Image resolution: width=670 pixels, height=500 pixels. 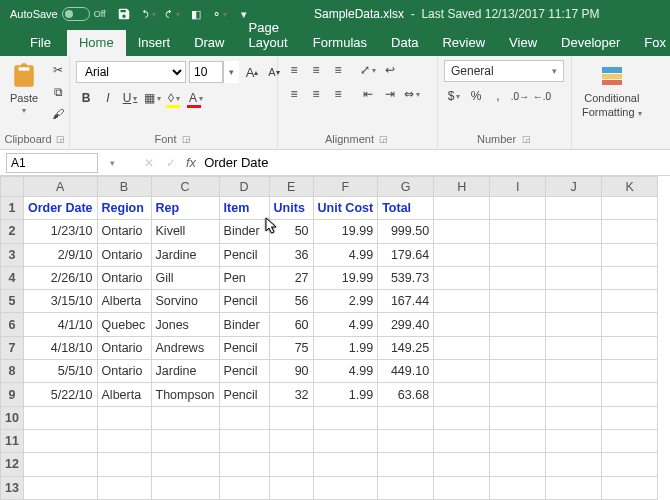 What do you see at coordinates (630, 187) in the screenshot?
I see `column-header: K` at bounding box center [630, 187].